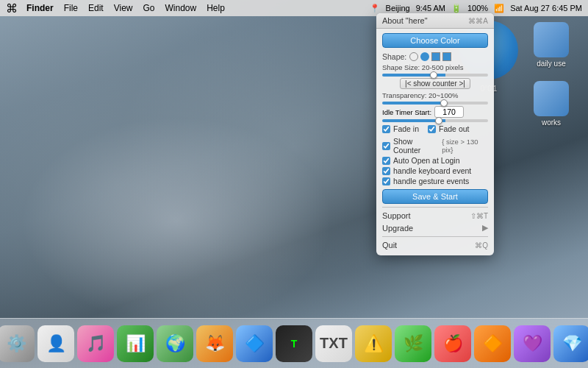 Image resolution: width=588 pixels, height=368 pixels. Describe the element at coordinates (435, 84) in the screenshot. I see `show-counter-row: |< show counter >|` at that location.